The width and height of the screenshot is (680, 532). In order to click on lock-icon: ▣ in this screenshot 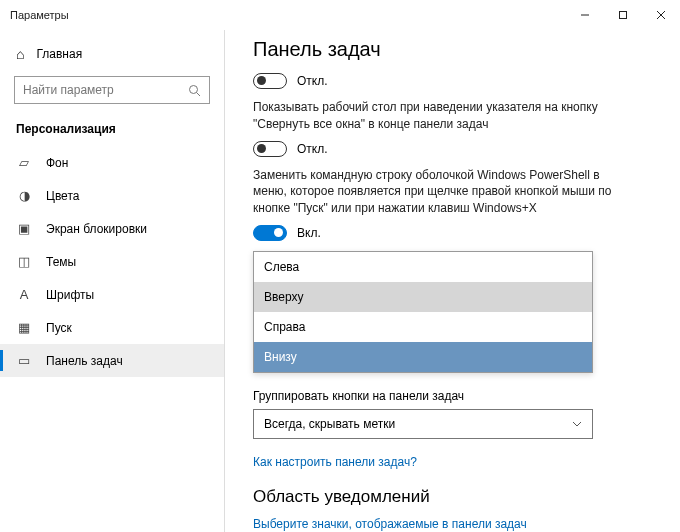, I will do `click(24, 228)`.